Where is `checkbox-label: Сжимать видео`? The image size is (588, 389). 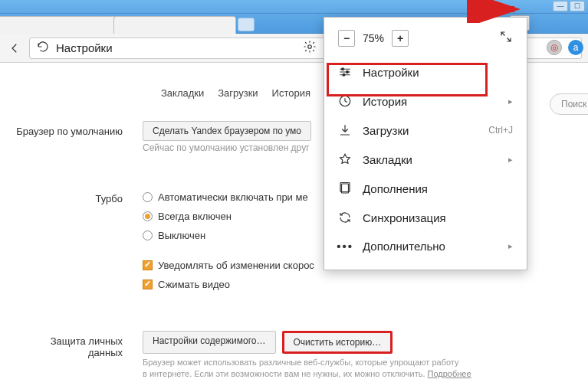
checkbox-label: Сжимать видео is located at coordinates (194, 285).